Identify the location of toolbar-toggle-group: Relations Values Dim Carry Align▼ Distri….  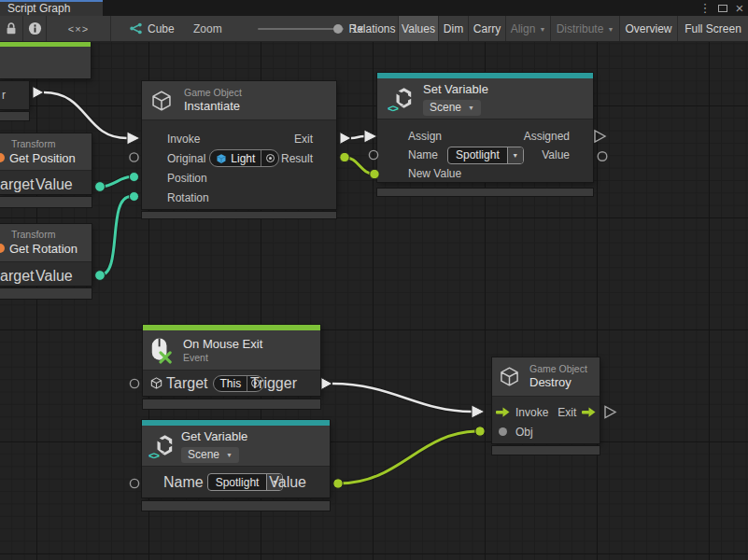
(547, 28).